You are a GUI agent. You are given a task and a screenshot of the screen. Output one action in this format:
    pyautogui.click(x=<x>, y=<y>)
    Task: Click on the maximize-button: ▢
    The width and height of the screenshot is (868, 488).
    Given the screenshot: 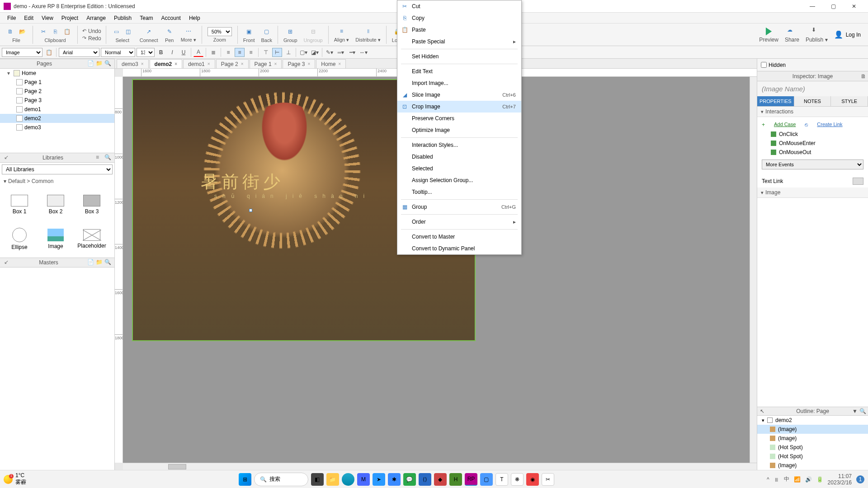 What is the action you would take?
    pyautogui.click(x=833, y=6)
    